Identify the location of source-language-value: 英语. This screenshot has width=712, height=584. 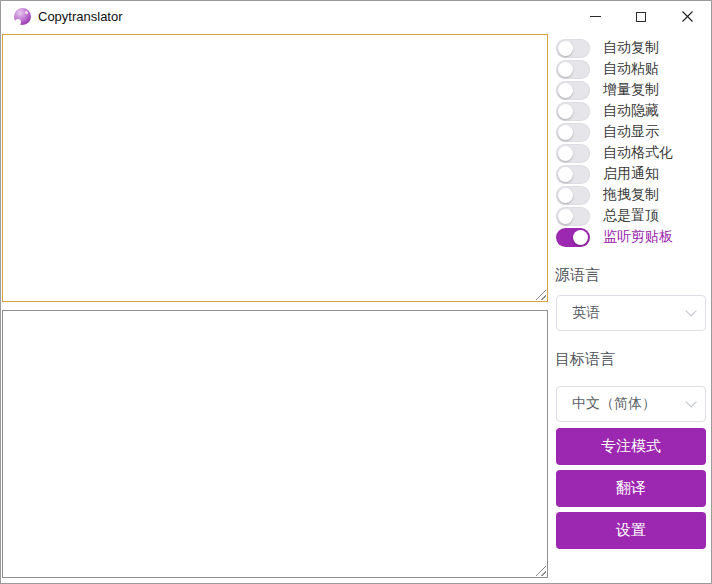
(628, 313).